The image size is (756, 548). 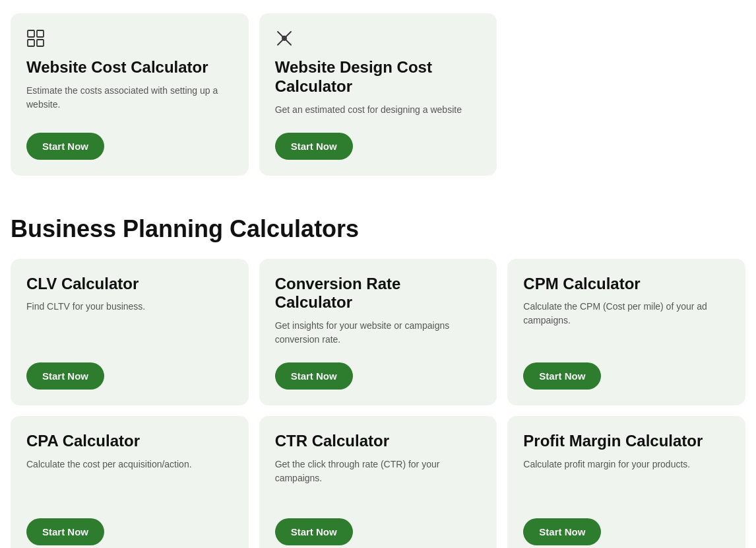 I want to click on card-content: CTR Calculator Get the click through rat…, so click(x=379, y=475).